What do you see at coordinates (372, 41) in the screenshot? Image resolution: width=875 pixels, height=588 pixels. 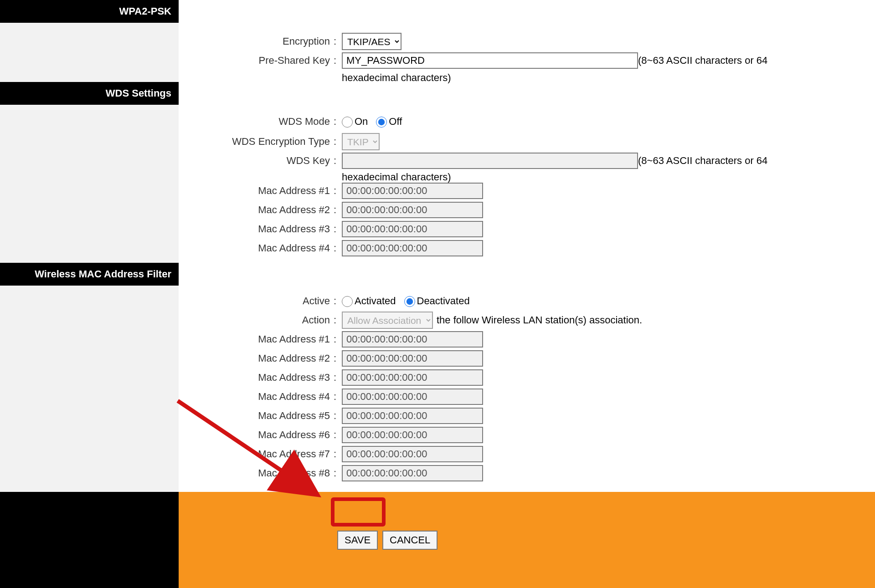 I see `encryption-select: TKIP/AES` at bounding box center [372, 41].